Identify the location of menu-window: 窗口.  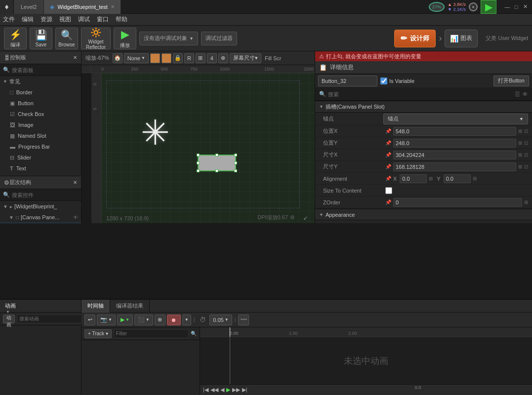
(103, 20).